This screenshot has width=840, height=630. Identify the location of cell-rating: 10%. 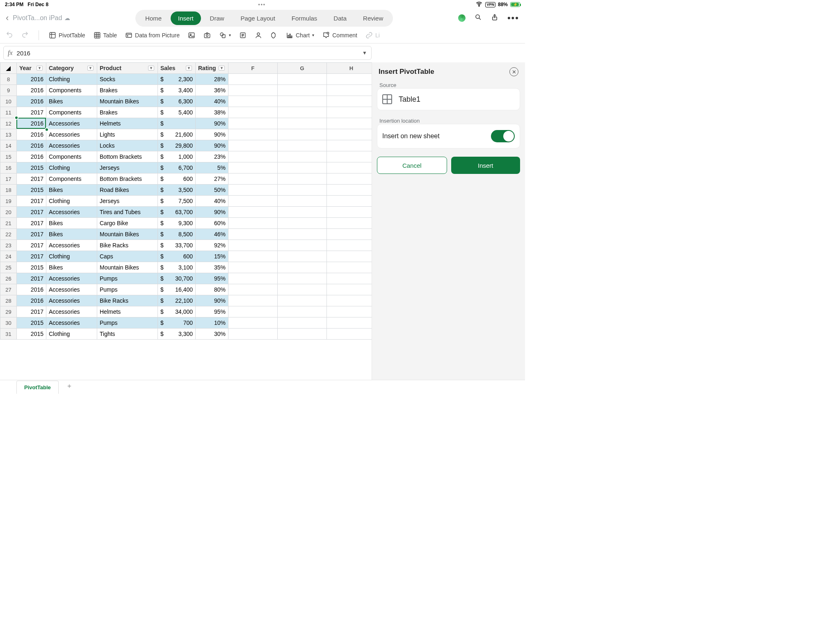
(212, 323).